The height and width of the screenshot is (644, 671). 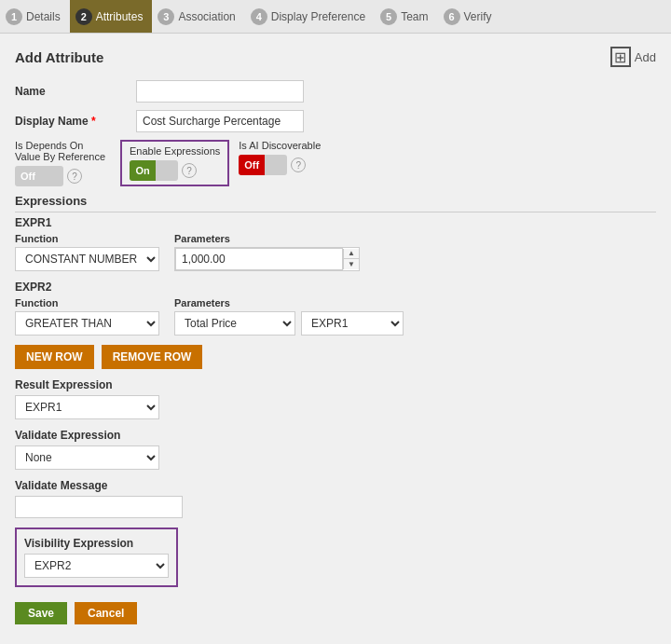 What do you see at coordinates (263, 165) in the screenshot?
I see `ai-toggle: Off` at bounding box center [263, 165].